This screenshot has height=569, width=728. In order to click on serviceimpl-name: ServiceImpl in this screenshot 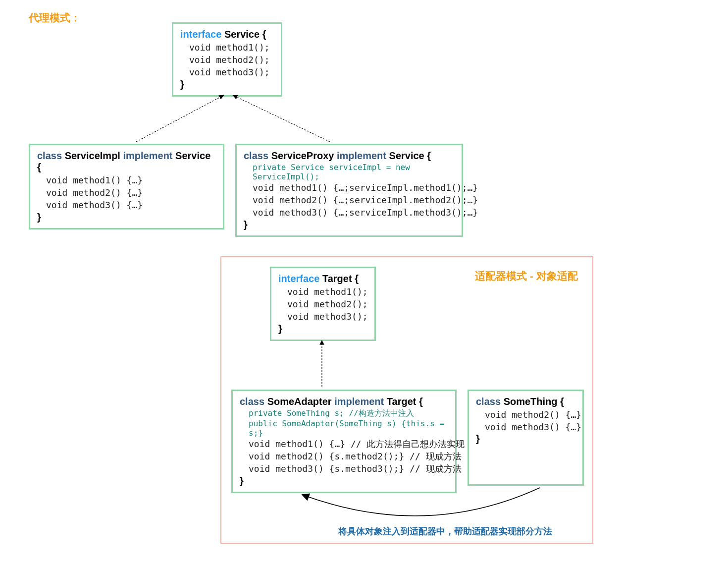, I will do `click(94, 156)`.